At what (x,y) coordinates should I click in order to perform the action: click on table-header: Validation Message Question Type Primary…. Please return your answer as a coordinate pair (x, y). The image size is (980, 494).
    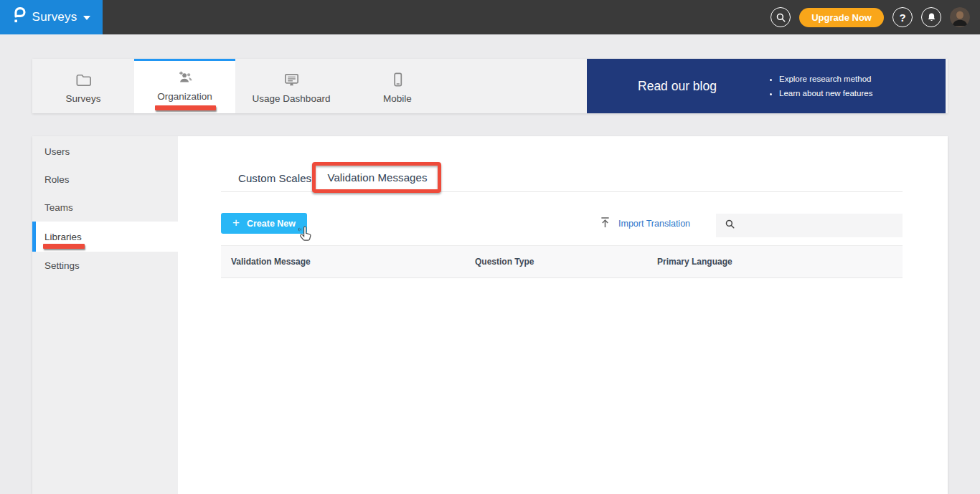
    Looking at the image, I should click on (562, 262).